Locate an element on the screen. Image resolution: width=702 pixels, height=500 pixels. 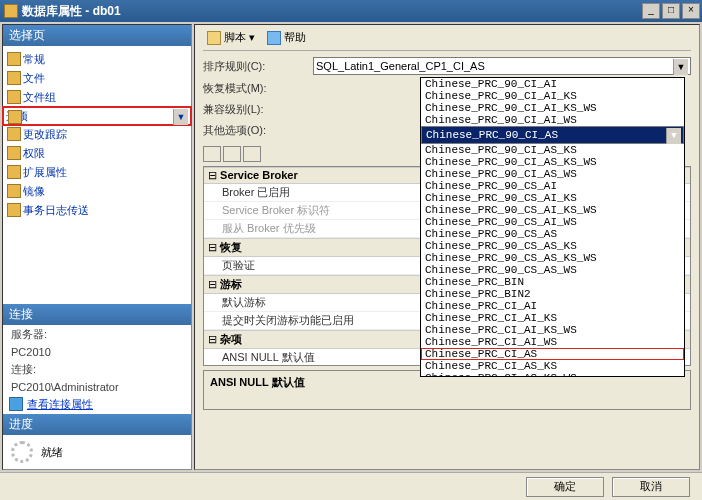
dropdown-item: Chinese_PRC_CI_AI_WS is located at coordinates (552, 342).